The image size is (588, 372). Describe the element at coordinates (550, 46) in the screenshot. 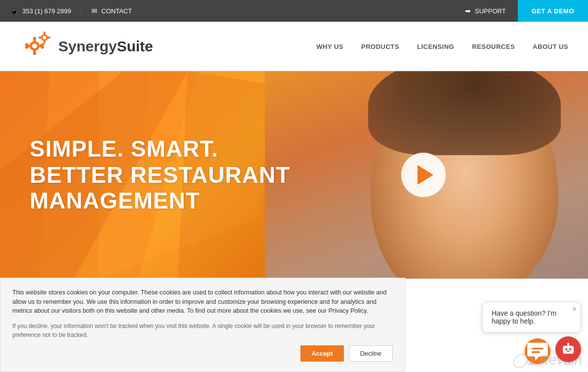

I see `nav-item-about-us: ABOUT US` at that location.